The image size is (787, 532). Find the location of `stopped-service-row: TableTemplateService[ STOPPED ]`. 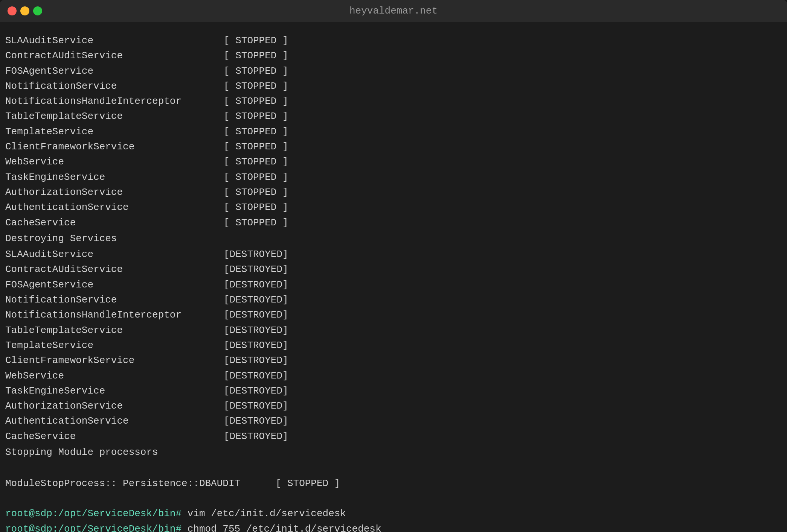

stopped-service-row: TableTemplateService[ STOPPED ] is located at coordinates (394, 116).